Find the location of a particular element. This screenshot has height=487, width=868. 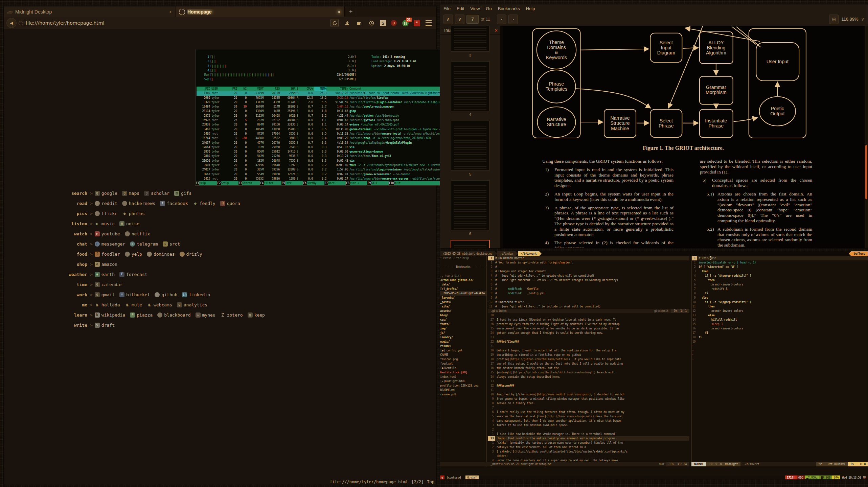

column-cpu: CPU% is located at coordinates (307, 89).